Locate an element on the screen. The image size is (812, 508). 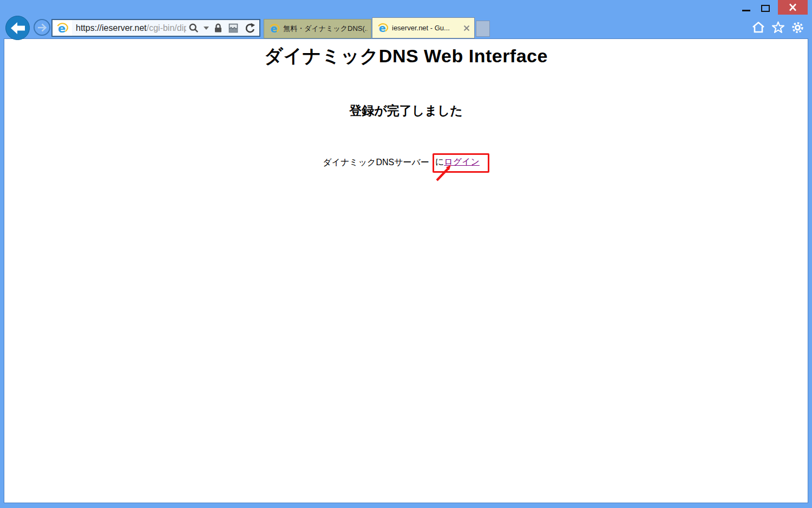
compatibility-view-icon is located at coordinates (233, 28).